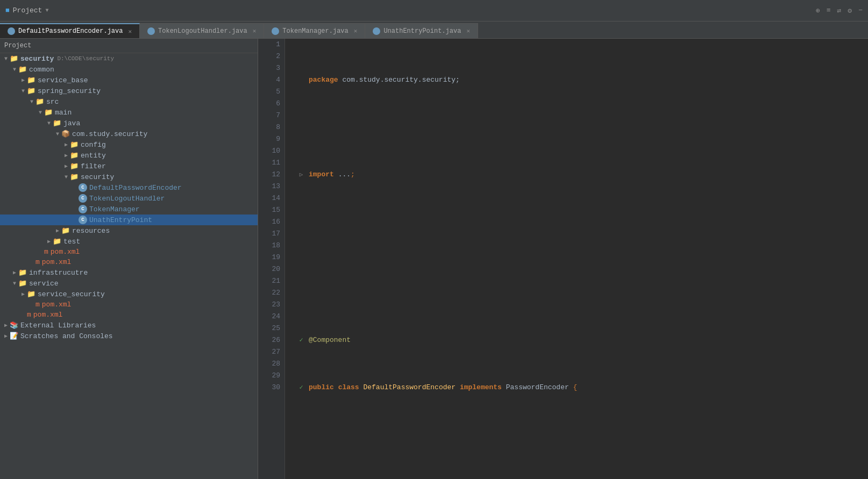 This screenshot has height=479, width=868. What do you see at coordinates (129, 262) in the screenshot?
I see `tree-pom-common: ▶ m pom.xml` at bounding box center [129, 262].